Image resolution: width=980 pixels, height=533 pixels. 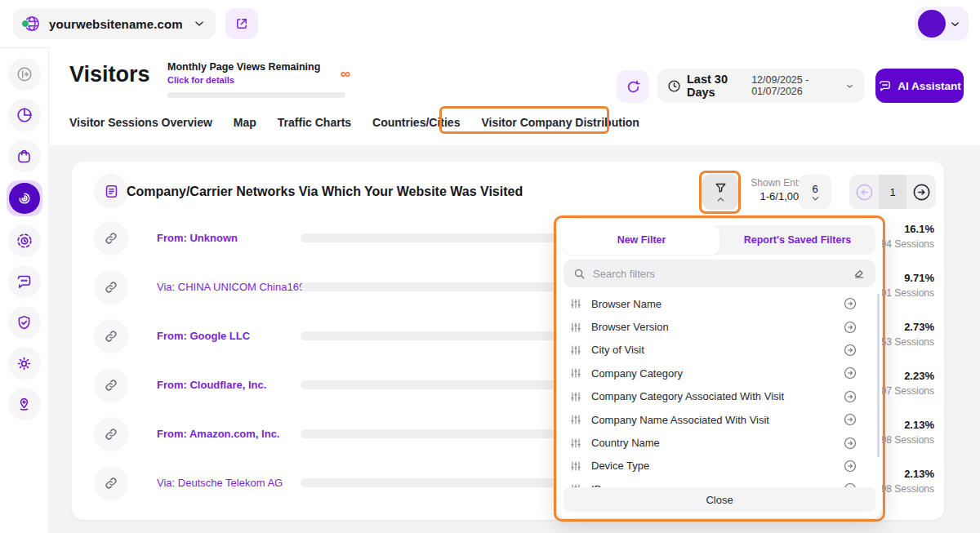 What do you see at coordinates (25, 24) in the screenshot?
I see `status-dot` at bounding box center [25, 24].